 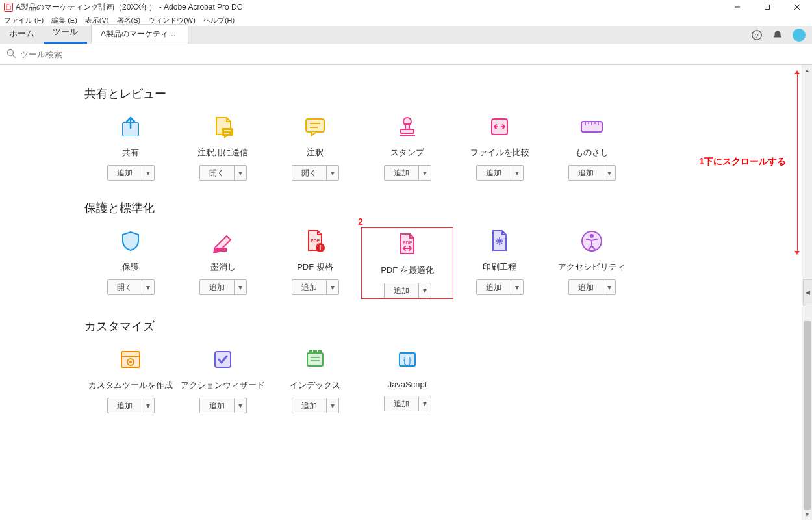 I want to click on tool-custom: カスタムツールを作成追加▾, so click(x=131, y=380).